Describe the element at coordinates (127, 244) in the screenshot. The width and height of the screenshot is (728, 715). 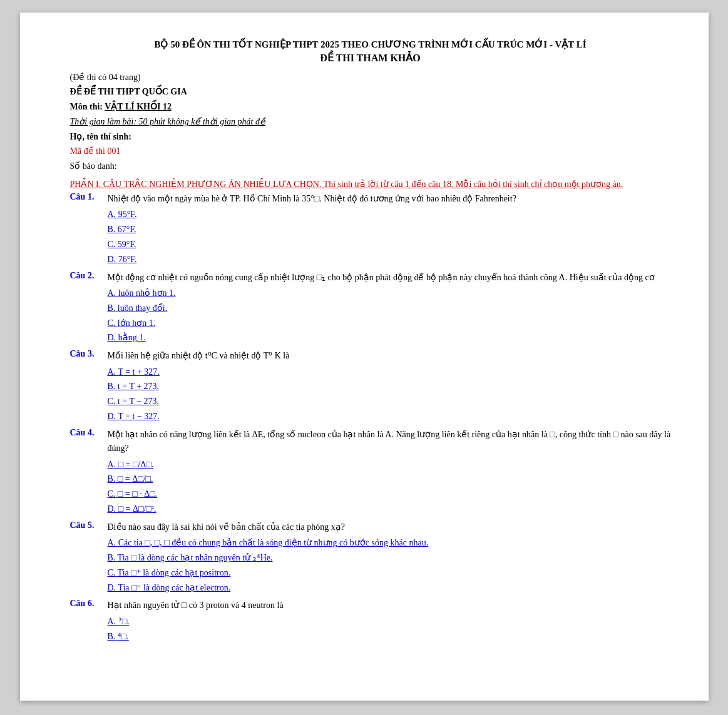
I see `q1-c-text: 59°F.` at that location.